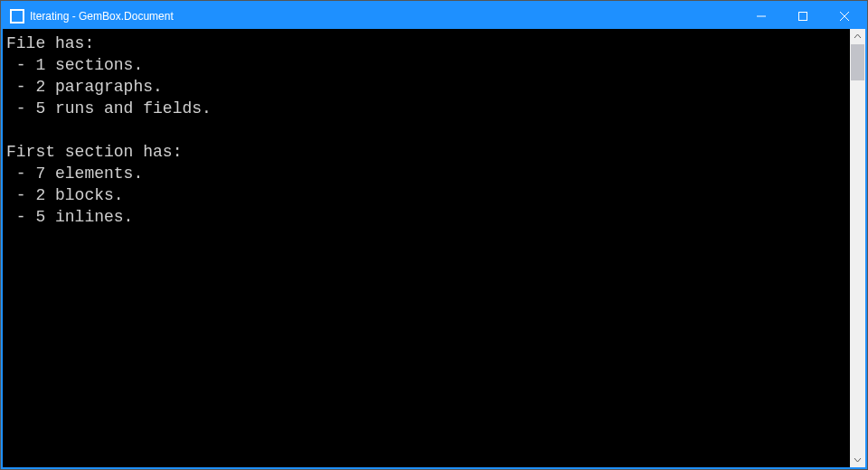  What do you see at coordinates (857, 459) in the screenshot?
I see `scroll-down-button` at bounding box center [857, 459].